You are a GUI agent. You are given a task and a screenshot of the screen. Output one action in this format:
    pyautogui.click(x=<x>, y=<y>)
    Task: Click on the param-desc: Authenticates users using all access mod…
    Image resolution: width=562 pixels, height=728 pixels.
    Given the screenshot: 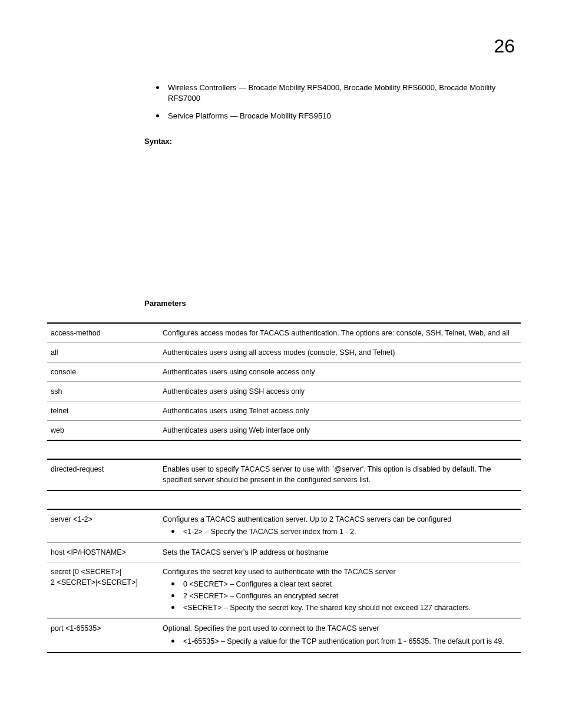 What is the action you would take?
    pyautogui.click(x=340, y=353)
    